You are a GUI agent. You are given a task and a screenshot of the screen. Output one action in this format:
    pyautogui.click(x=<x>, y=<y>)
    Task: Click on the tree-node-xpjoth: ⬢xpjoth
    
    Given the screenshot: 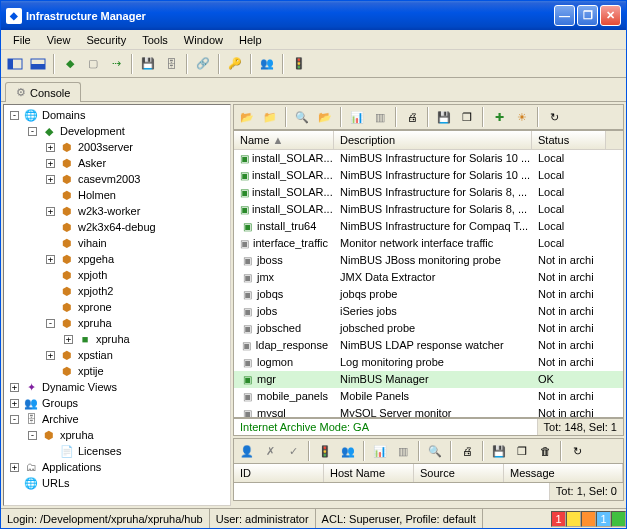 What is the action you would take?
    pyautogui.click(x=117, y=275)
    